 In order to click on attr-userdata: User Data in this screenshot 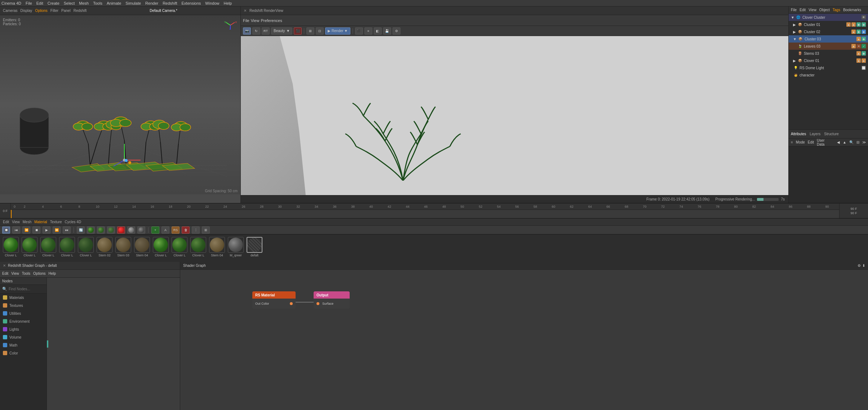, I will do `click(824, 142)`.